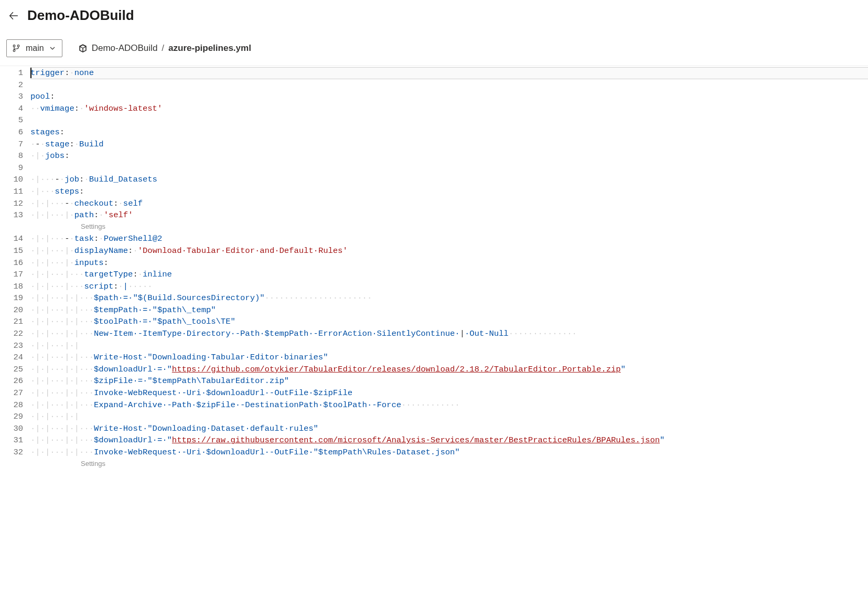  Describe the element at coordinates (434, 16) in the screenshot. I see `page-header: Demo-ADOBuild` at that location.